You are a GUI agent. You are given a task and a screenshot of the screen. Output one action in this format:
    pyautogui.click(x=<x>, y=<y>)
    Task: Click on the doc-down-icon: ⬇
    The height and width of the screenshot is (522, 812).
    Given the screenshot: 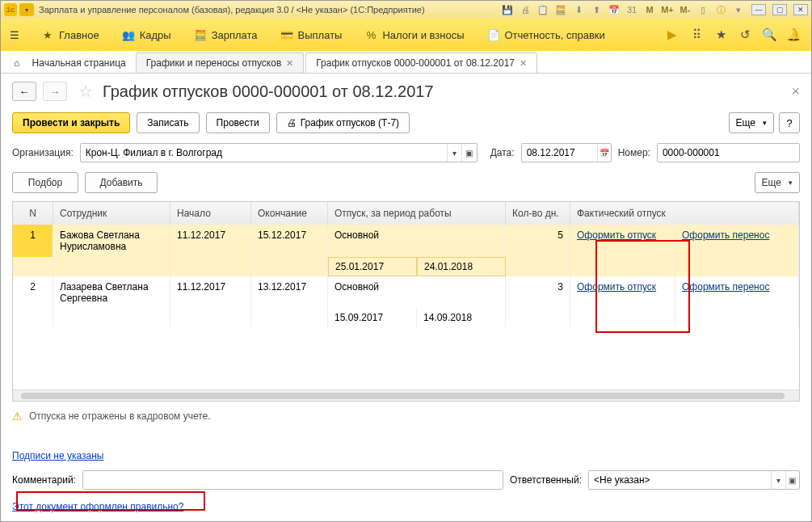 What is the action you would take?
    pyautogui.click(x=578, y=10)
    